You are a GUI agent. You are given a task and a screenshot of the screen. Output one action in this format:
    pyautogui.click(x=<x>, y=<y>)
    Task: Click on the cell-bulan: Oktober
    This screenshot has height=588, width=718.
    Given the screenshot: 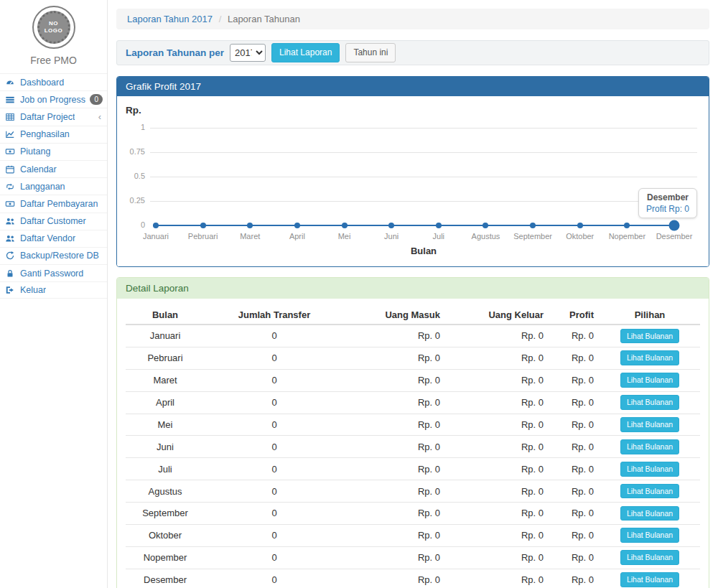 What is the action you would take?
    pyautogui.click(x=165, y=536)
    